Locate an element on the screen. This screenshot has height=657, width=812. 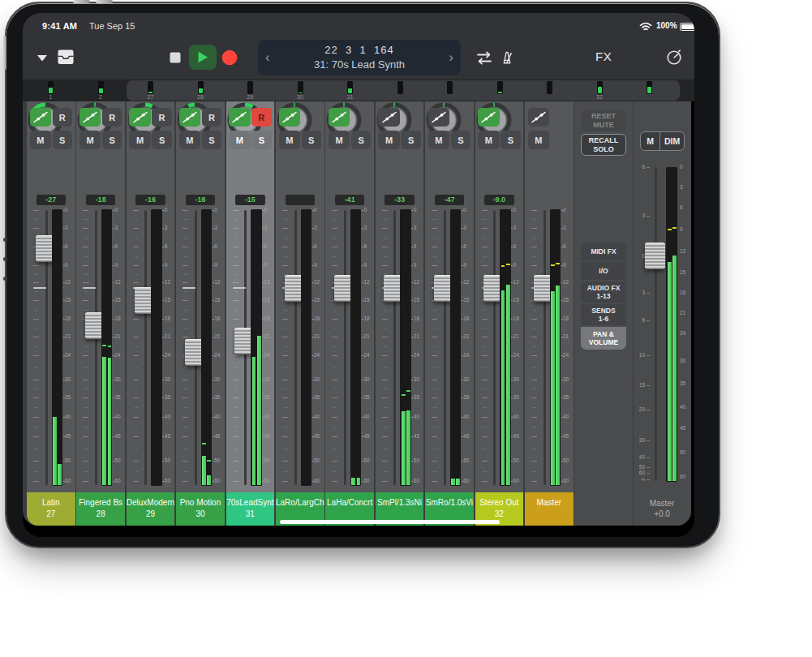
reset-mute-button: RESET MUTE is located at coordinates (604, 120).